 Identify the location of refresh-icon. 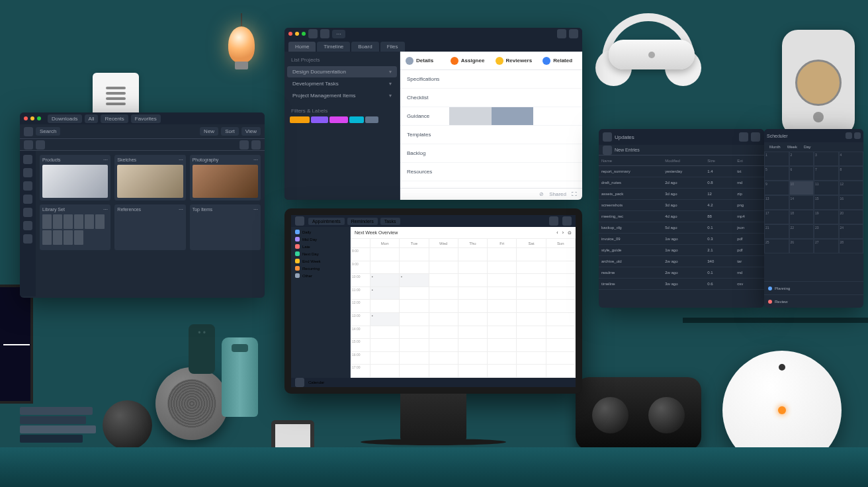
(744, 137).